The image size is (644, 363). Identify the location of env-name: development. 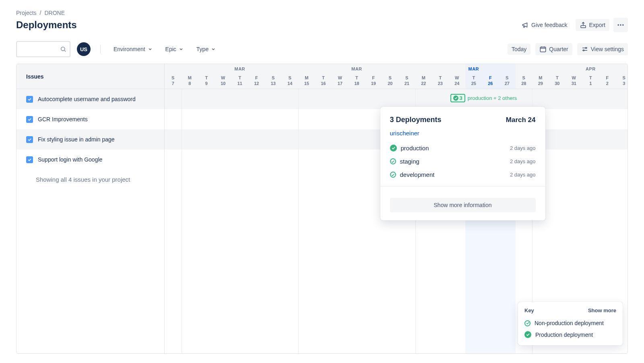
(417, 175).